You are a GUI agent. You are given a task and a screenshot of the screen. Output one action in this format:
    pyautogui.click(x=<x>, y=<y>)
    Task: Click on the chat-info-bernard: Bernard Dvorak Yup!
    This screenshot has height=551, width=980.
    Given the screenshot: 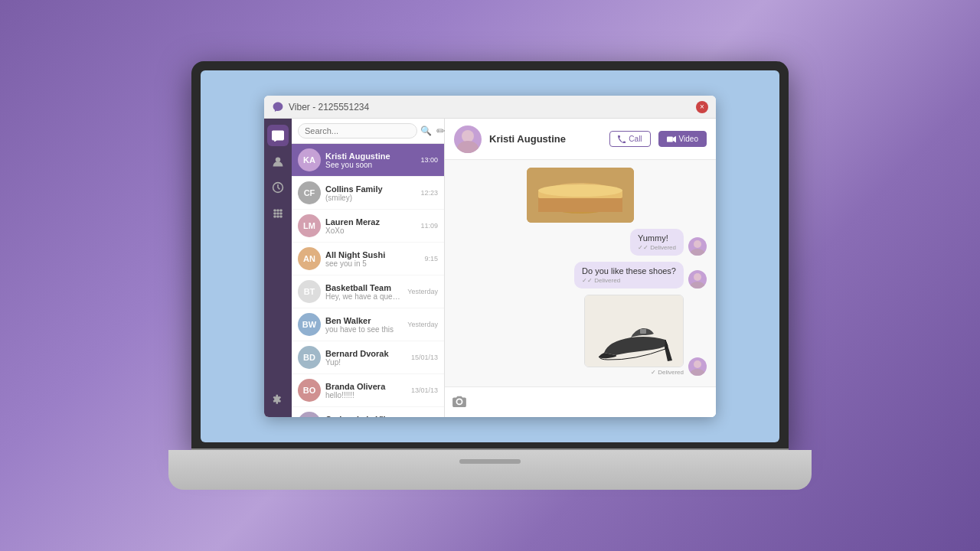 What is the action you would take?
    pyautogui.click(x=366, y=358)
    